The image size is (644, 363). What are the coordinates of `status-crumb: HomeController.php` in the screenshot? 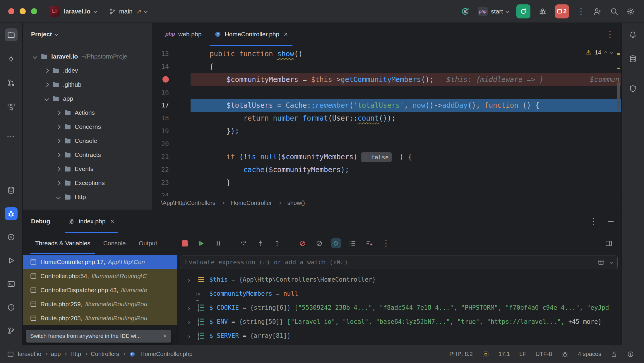 It's located at (167, 354).